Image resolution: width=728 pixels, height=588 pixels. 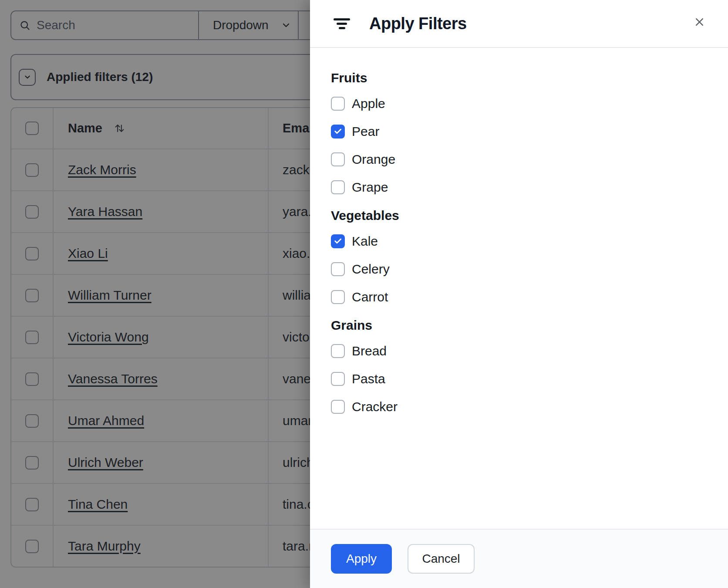 I want to click on filter-option: Apple, so click(x=519, y=104).